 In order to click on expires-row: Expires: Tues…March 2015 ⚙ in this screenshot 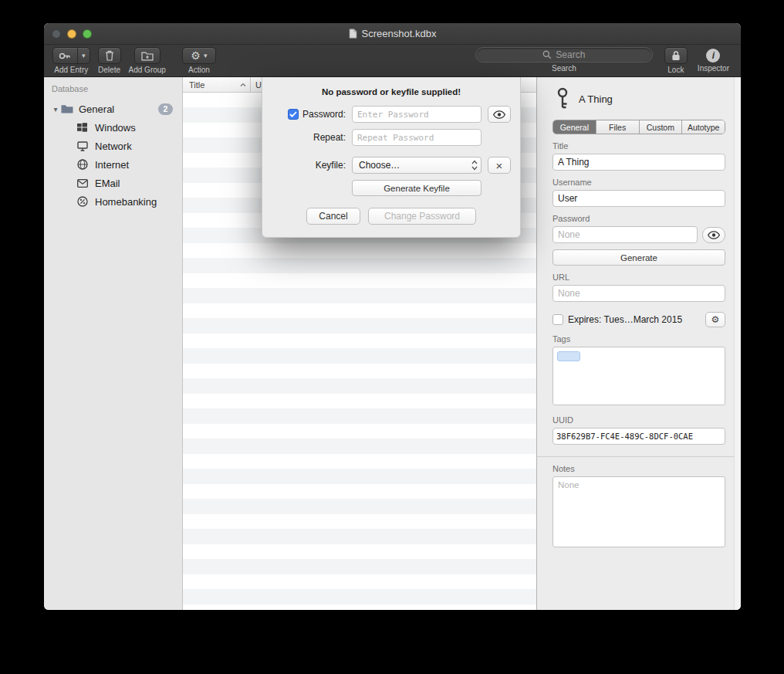, I will do `click(639, 320)`.